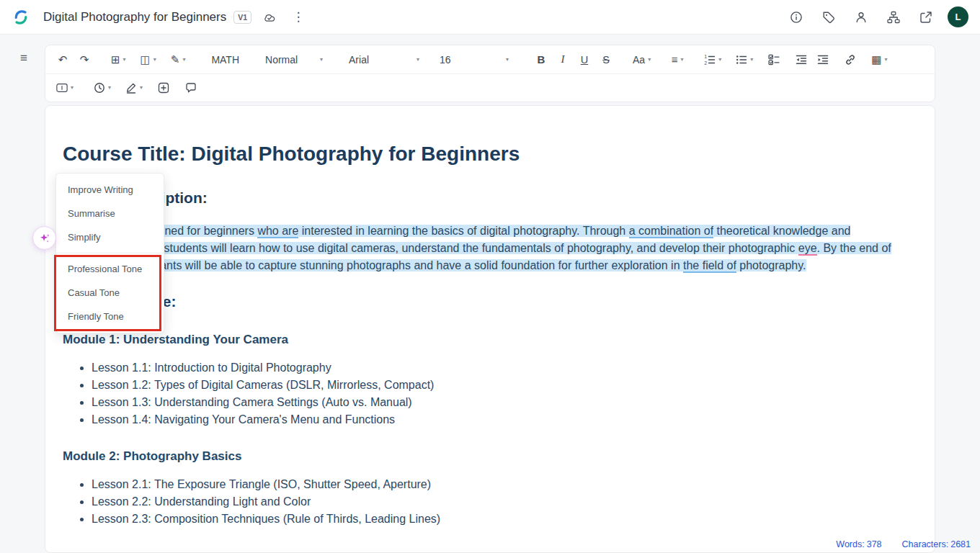 This screenshot has width=980, height=553. What do you see at coordinates (926, 17) in the screenshot?
I see `share-button` at bounding box center [926, 17].